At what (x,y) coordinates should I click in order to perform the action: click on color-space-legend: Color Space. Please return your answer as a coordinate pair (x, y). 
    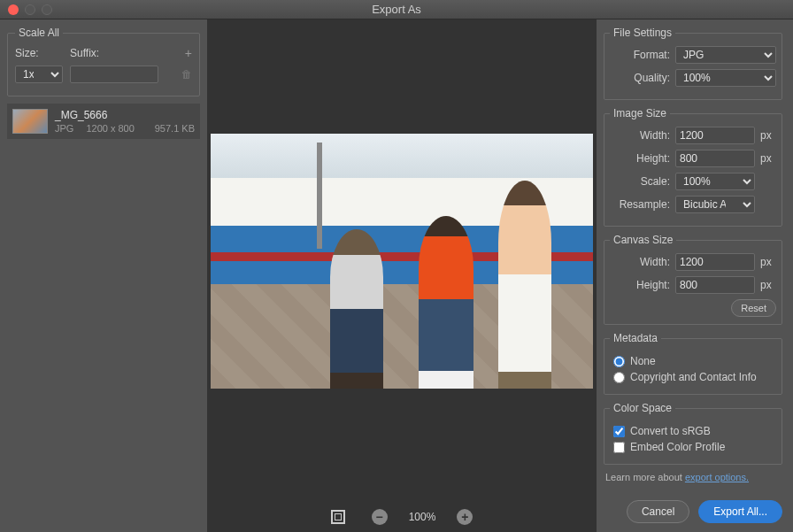
    Looking at the image, I should click on (643, 408).